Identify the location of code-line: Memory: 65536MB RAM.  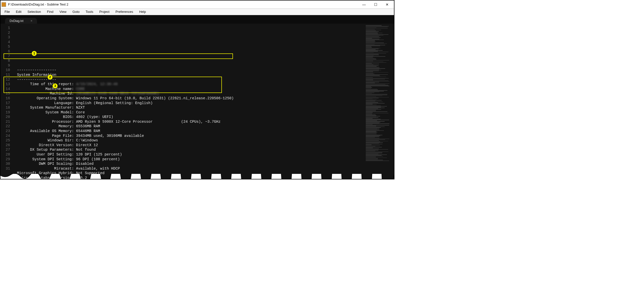
(188, 126).